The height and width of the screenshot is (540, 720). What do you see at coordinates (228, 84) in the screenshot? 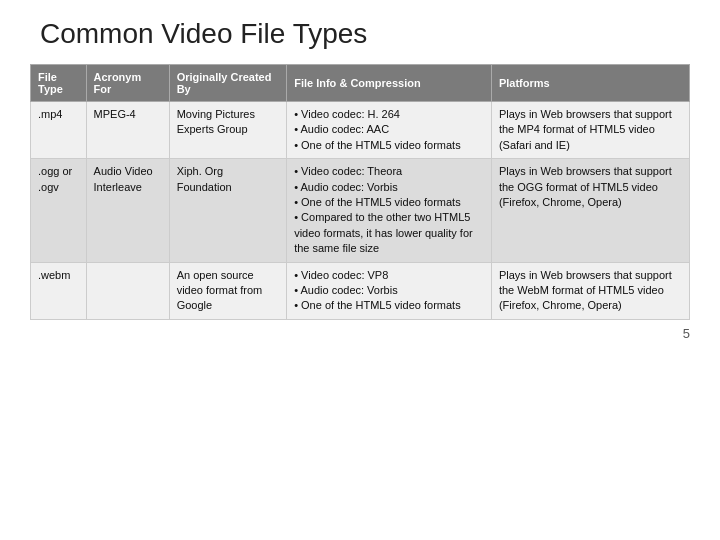
I see `col-header-created-by: Originally Created By` at bounding box center [228, 84].